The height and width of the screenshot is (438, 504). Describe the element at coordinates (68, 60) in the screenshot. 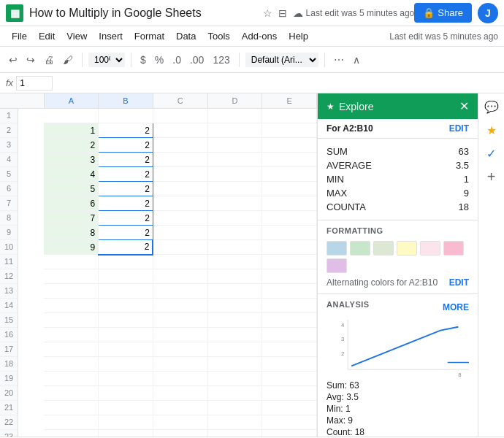

I see `paintformat-button: 🖌` at that location.